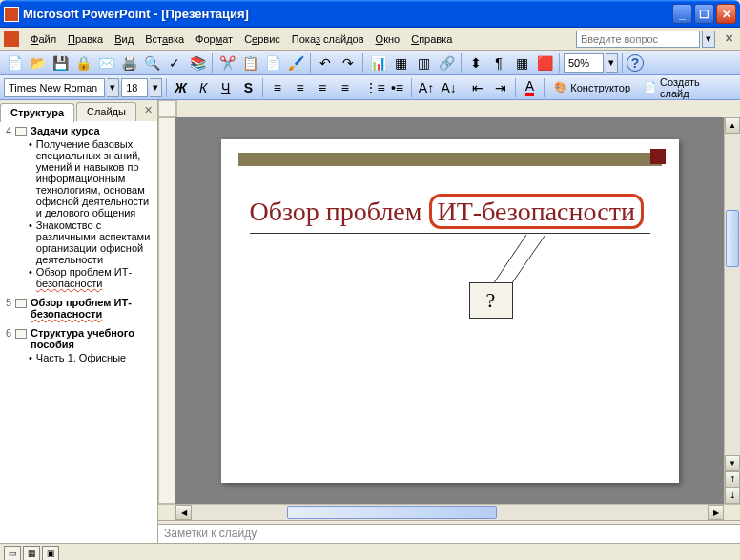 Image resolution: width=740 pixels, height=560 pixels. What do you see at coordinates (370, 13) in the screenshot?
I see `titlebar: Microsoft PowerPoint - [Презентация] _ ☐…` at bounding box center [370, 13].